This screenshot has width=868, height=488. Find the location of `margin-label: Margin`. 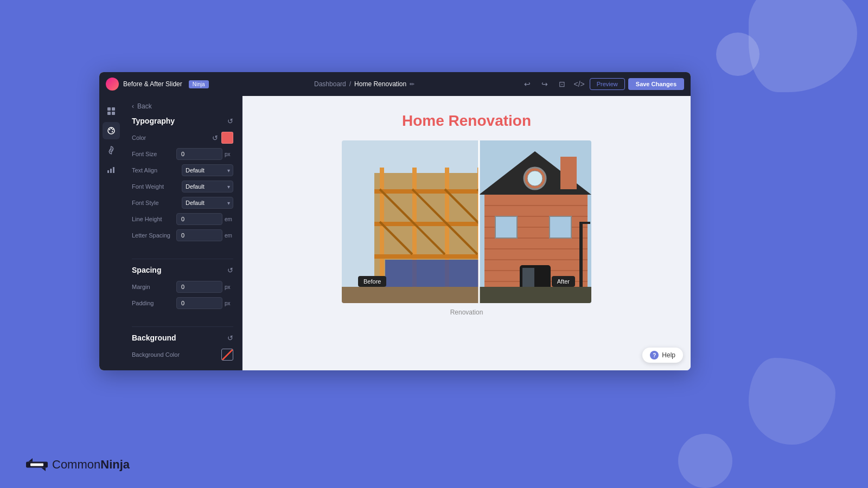

margin-label: Margin is located at coordinates (154, 287).